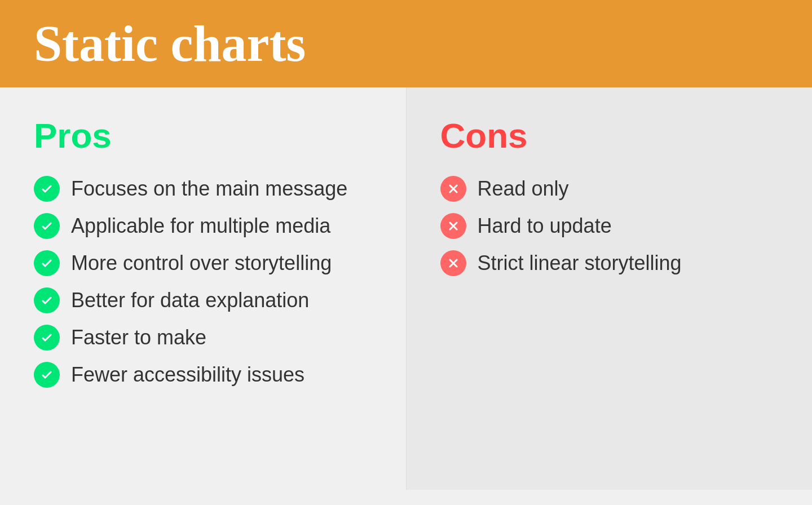 The width and height of the screenshot is (812, 505). I want to click on cons-list: Read only Hard to update Strict linear s…, so click(610, 226).